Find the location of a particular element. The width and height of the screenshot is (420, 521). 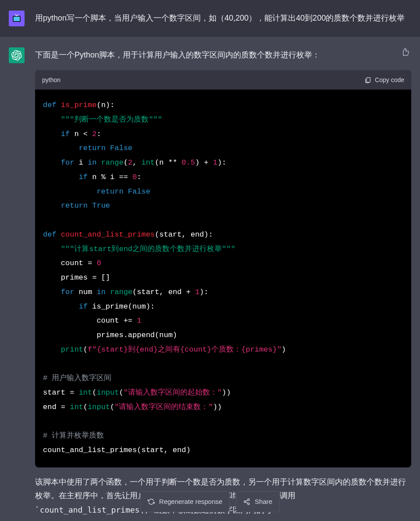

copy-code-label: Copy code is located at coordinates (389, 80).